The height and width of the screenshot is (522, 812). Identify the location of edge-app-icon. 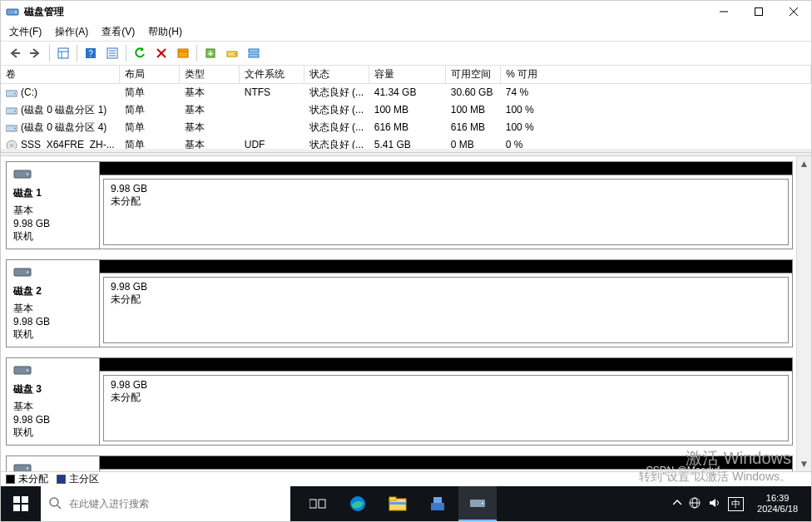
(358, 504).